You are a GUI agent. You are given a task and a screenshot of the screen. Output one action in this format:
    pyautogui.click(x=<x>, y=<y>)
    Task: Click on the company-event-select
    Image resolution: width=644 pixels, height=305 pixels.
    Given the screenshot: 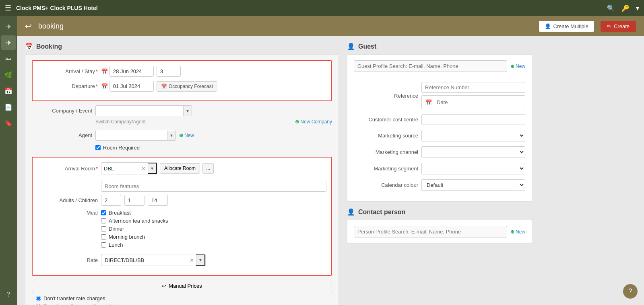 What is the action you would take?
    pyautogui.click(x=139, y=111)
    